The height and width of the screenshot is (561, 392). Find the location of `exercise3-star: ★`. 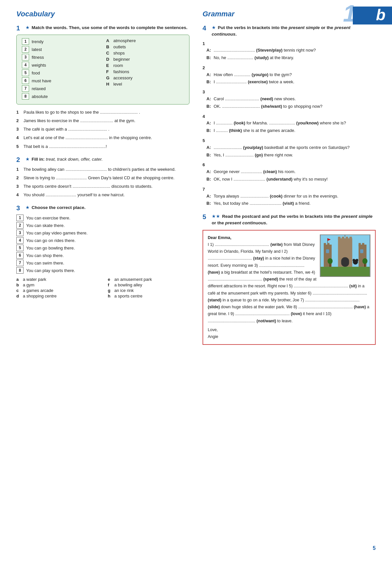

exercise3-star: ★ is located at coordinates (27, 207).